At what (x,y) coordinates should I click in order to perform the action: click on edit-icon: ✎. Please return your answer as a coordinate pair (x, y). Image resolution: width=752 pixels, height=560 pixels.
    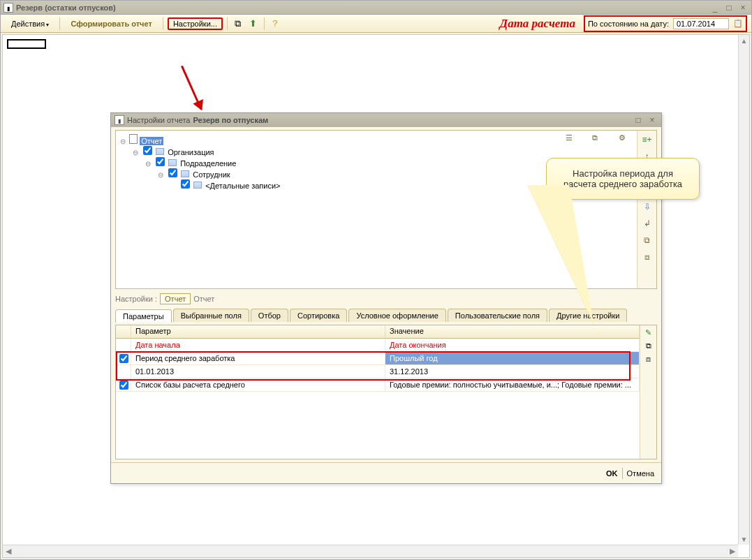
    Looking at the image, I should click on (648, 332).